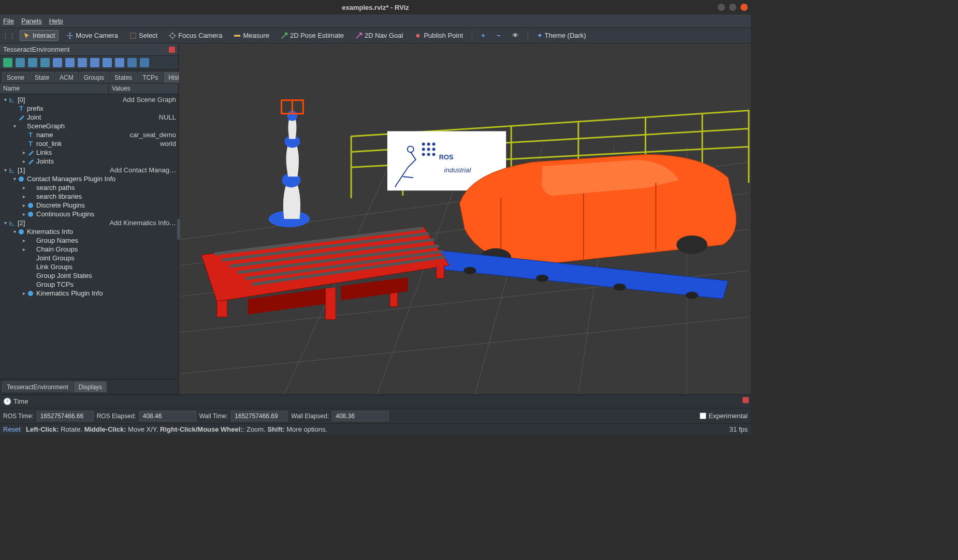  I want to click on tree-row: ▸Kinematics Plugin Info, so click(89, 293).